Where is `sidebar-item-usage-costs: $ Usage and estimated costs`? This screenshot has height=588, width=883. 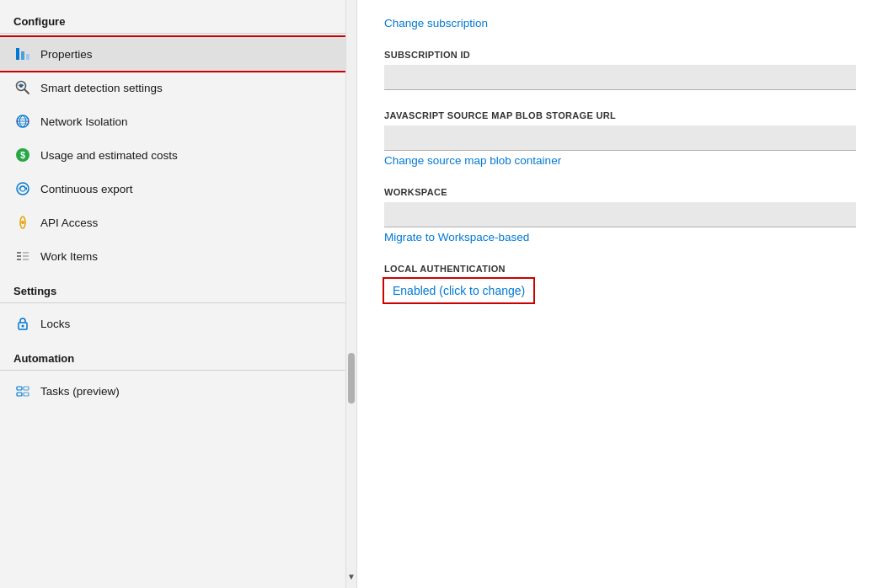
sidebar-item-usage-costs: $ Usage and estimated costs is located at coordinates (173, 155).